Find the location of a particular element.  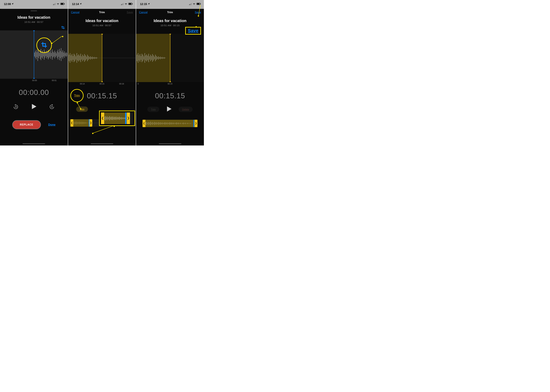

trim-button: Trim is located at coordinates (82, 109).